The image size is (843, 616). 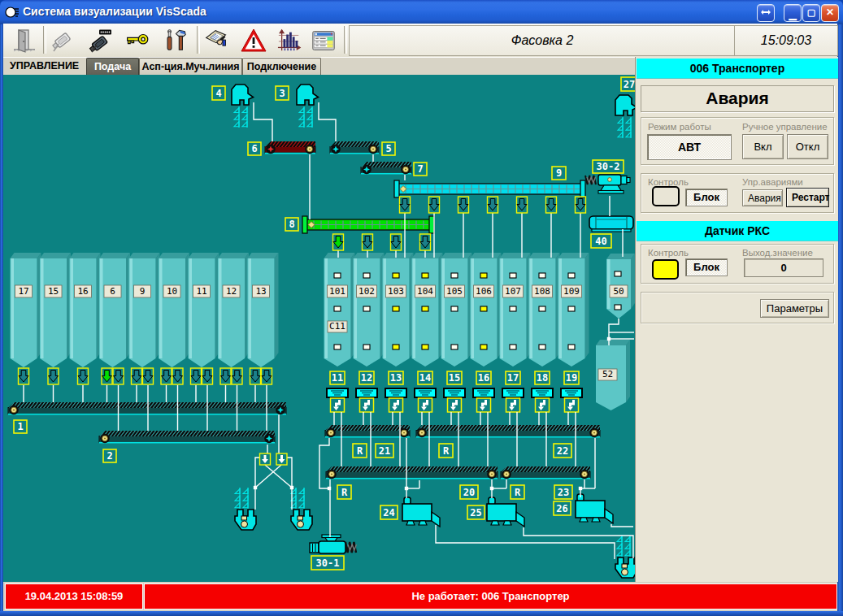 What do you see at coordinates (398, 255) in the screenshot?
I see `silo-103-roof` at bounding box center [398, 255].